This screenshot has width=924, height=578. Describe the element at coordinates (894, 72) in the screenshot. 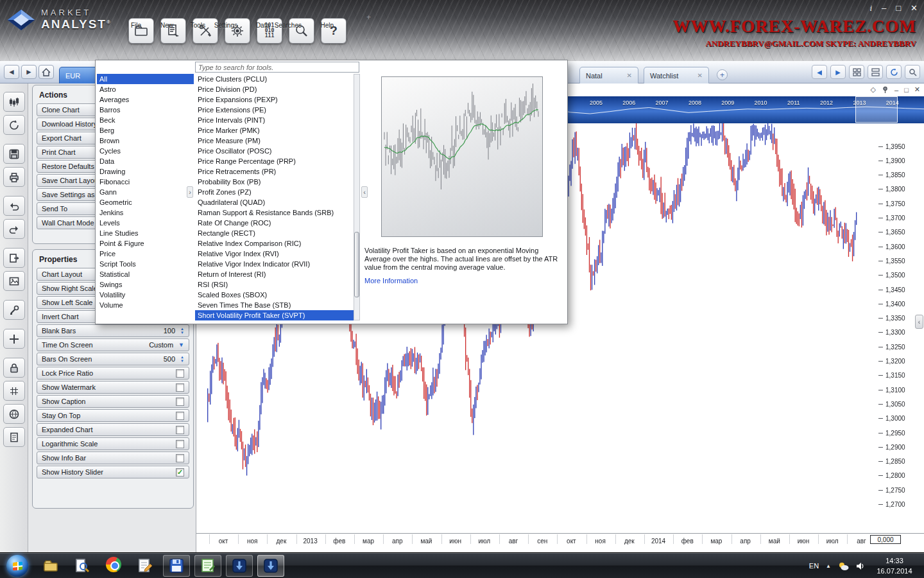

I see `refresh-icon` at that location.